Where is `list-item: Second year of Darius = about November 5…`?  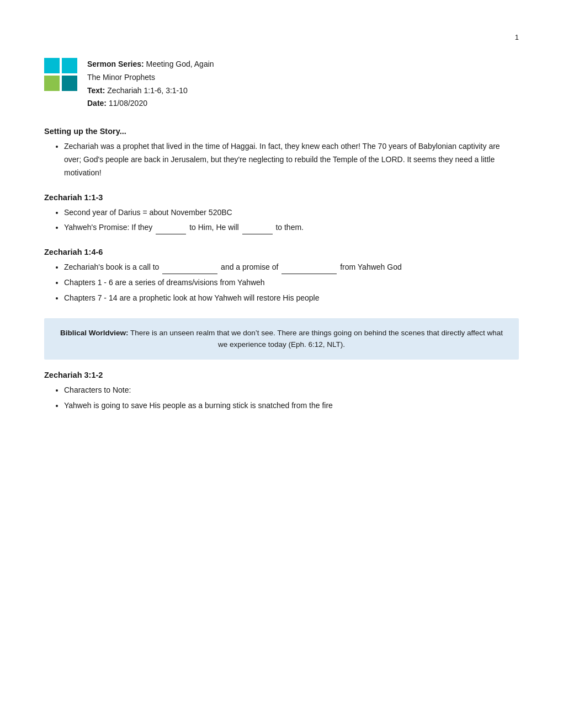 list-item: Second year of Darius = about November 5… is located at coordinates (291, 213).